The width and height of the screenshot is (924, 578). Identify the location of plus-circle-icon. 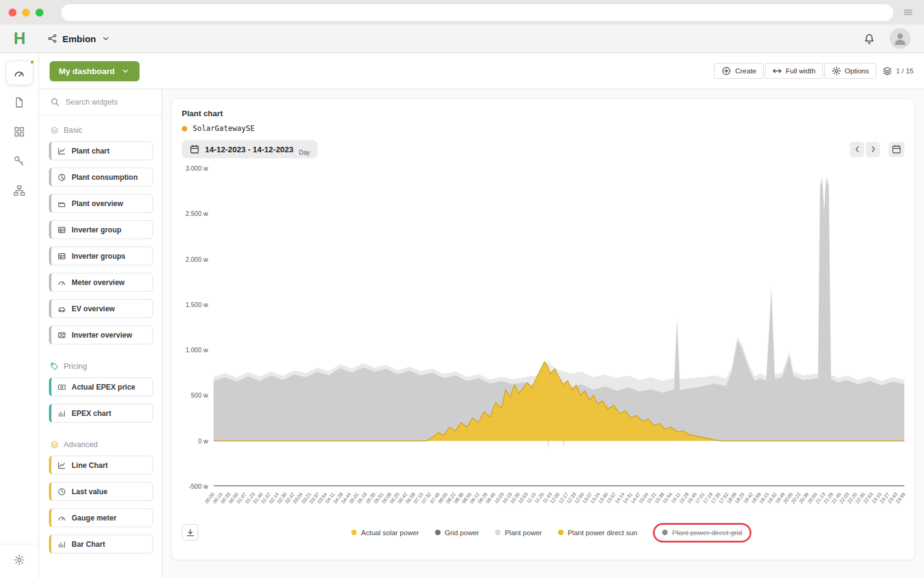
(726, 71).